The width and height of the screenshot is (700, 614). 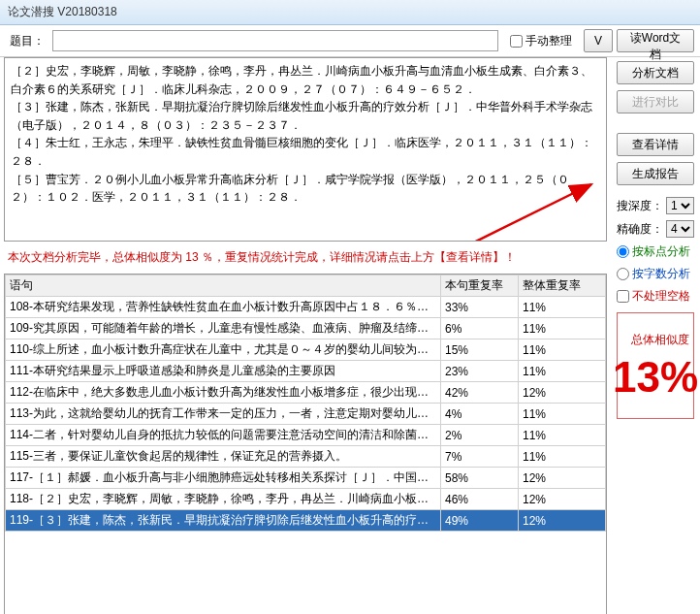 What do you see at coordinates (655, 206) in the screenshot?
I see `depth-param: 搜深度： 1` at bounding box center [655, 206].